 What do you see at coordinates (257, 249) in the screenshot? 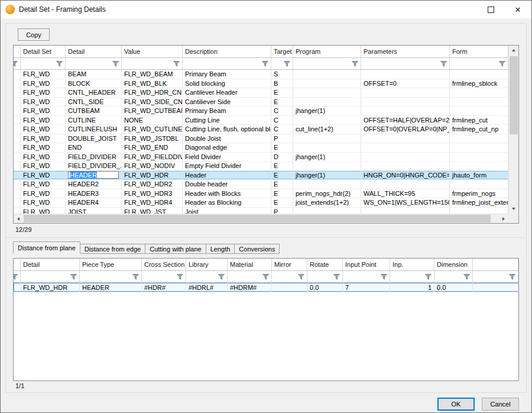
I see `tab-conversions: Conversions` at bounding box center [257, 249].